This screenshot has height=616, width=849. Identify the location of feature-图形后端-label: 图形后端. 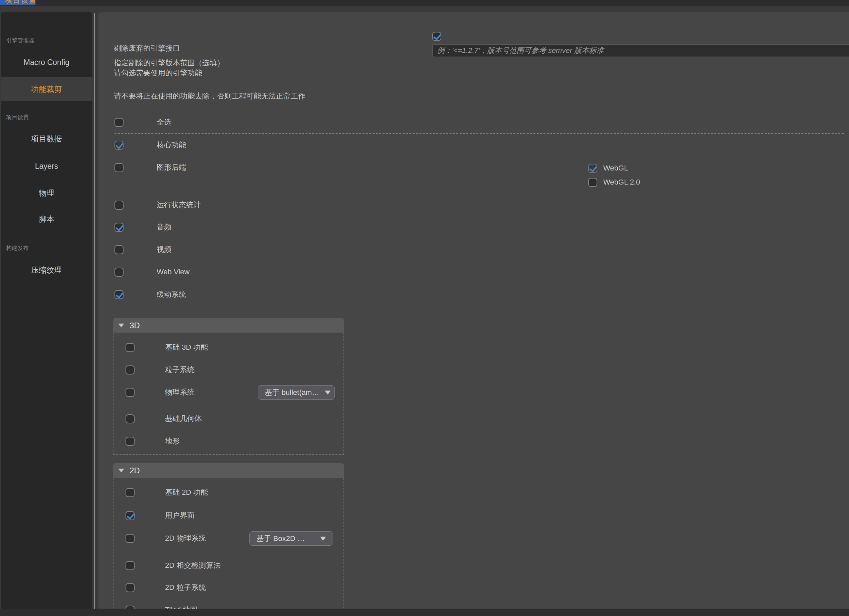
(171, 168).